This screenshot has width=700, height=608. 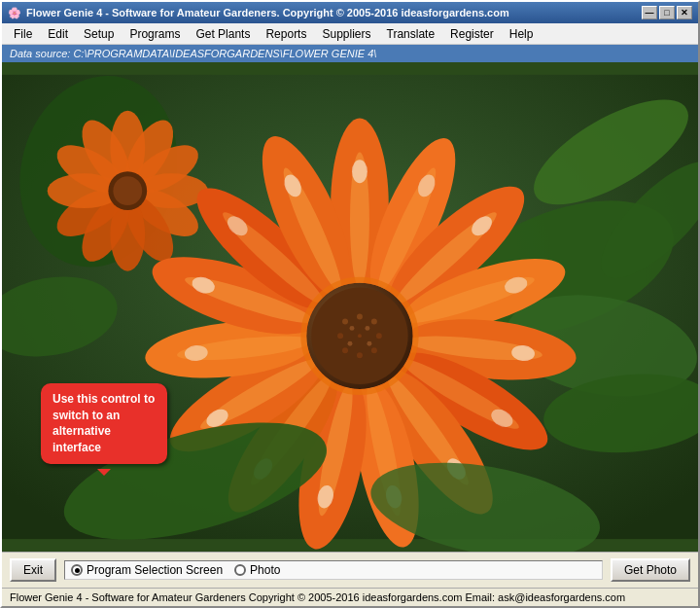 I want to click on data-source-text: Data source: C:\PROGRAMDATA\IDEASFORGARD…, so click(x=192, y=54).